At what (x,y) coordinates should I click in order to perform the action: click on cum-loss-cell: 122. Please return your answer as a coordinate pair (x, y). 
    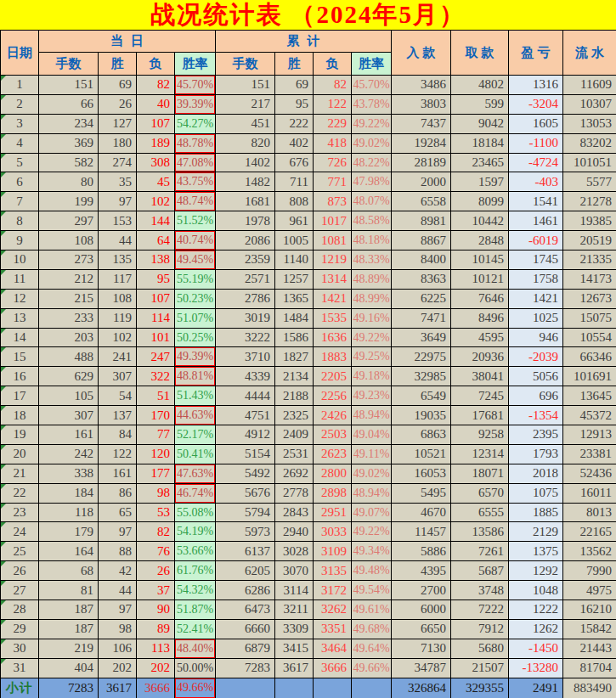
    Looking at the image, I should click on (333, 104).